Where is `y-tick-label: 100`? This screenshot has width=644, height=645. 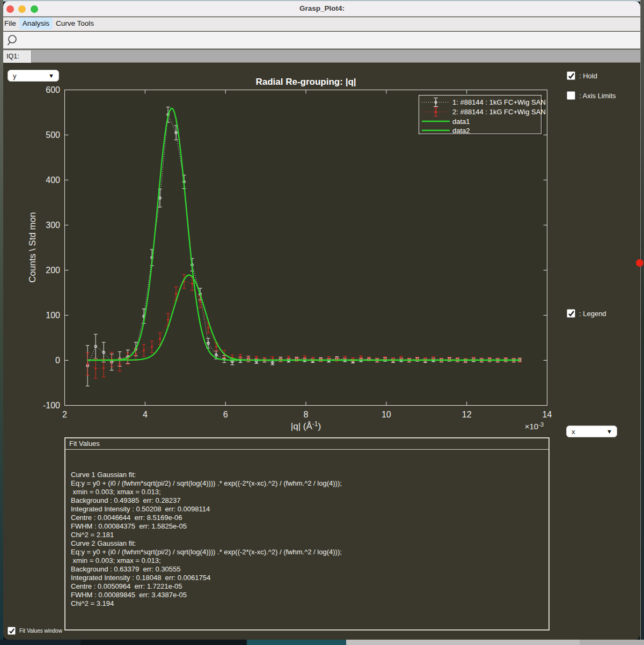
y-tick-label: 100 is located at coordinates (53, 316).